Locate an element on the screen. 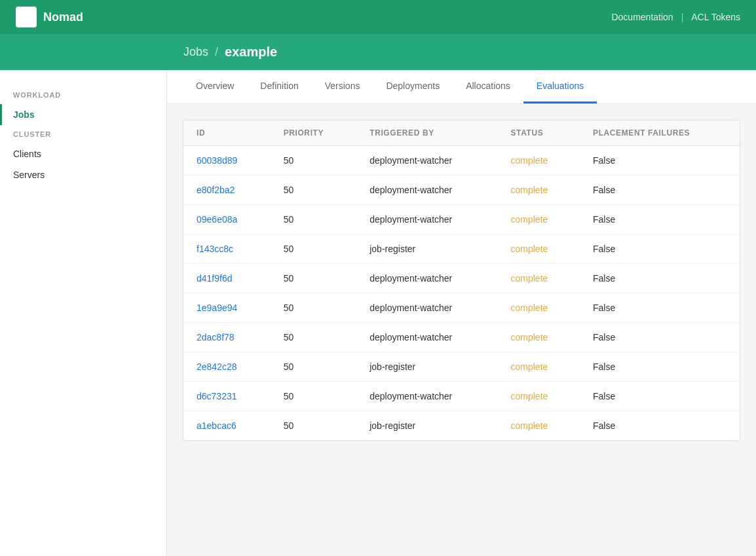 This screenshot has width=756, height=556. nav-brand: Nomad is located at coordinates (50, 17).